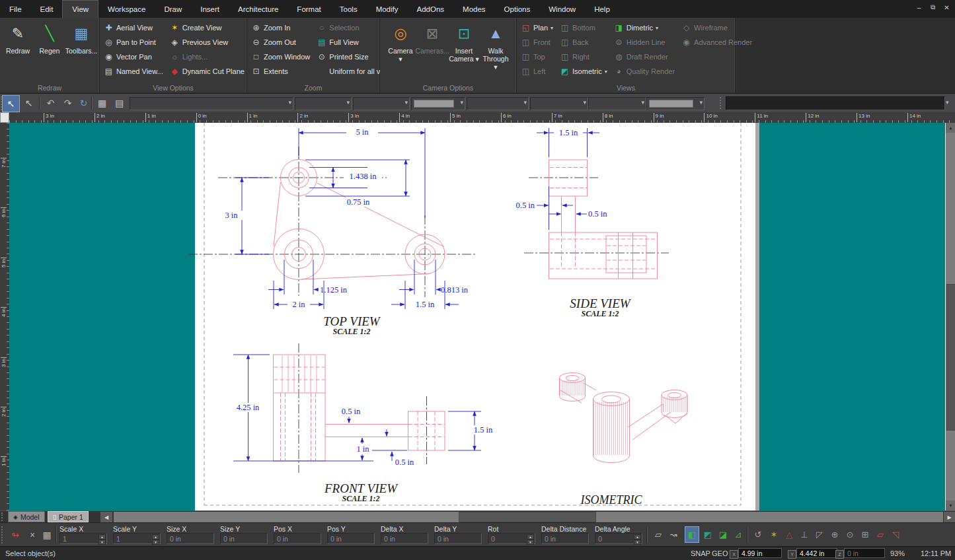 The image size is (955, 560). What do you see at coordinates (600, 304) in the screenshot?
I see `side-view-title: SIDE VIEW` at bounding box center [600, 304].